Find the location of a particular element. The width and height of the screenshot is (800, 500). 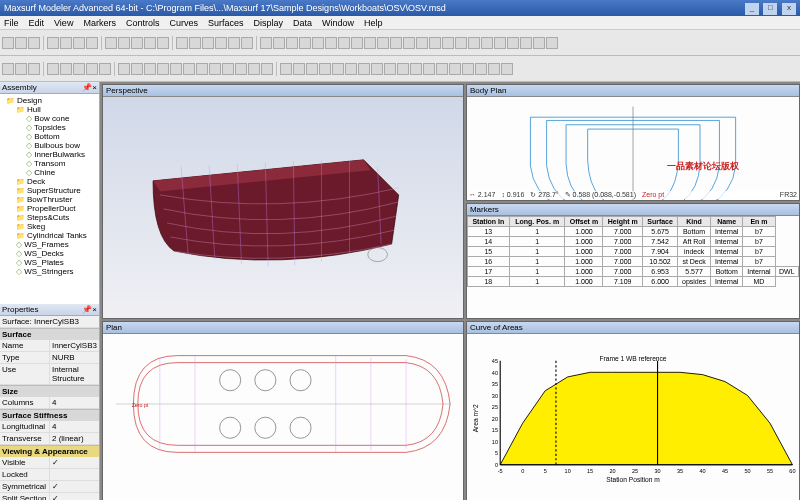

menu-controls: Controls is located at coordinates (143, 23).